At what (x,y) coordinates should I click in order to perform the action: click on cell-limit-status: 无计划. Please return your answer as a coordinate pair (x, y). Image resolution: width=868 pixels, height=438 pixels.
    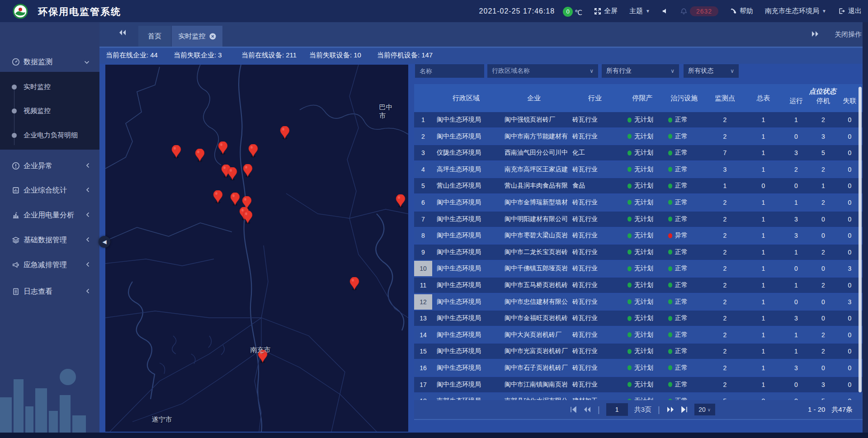
    Looking at the image, I should click on (642, 302).